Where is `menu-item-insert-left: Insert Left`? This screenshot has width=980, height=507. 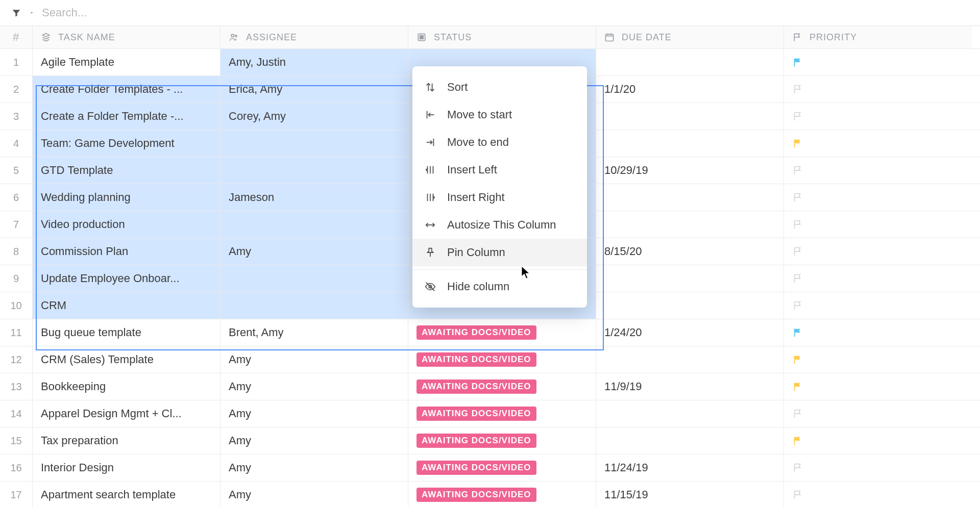 menu-item-insert-left: Insert Left is located at coordinates (500, 170).